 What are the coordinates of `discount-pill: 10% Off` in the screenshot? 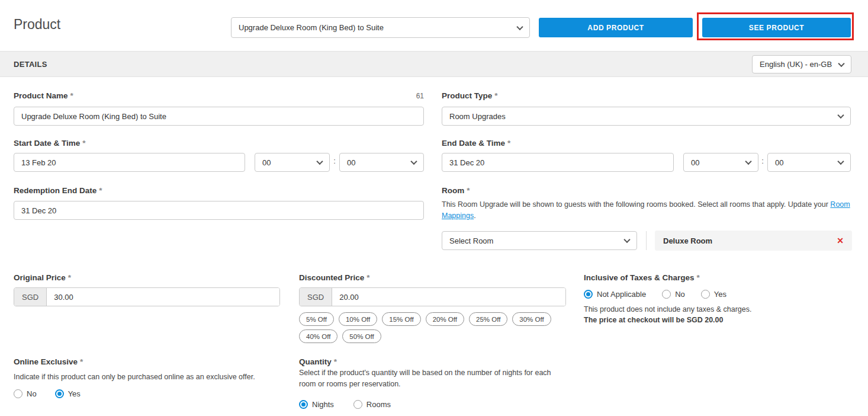 It's located at (358, 319).